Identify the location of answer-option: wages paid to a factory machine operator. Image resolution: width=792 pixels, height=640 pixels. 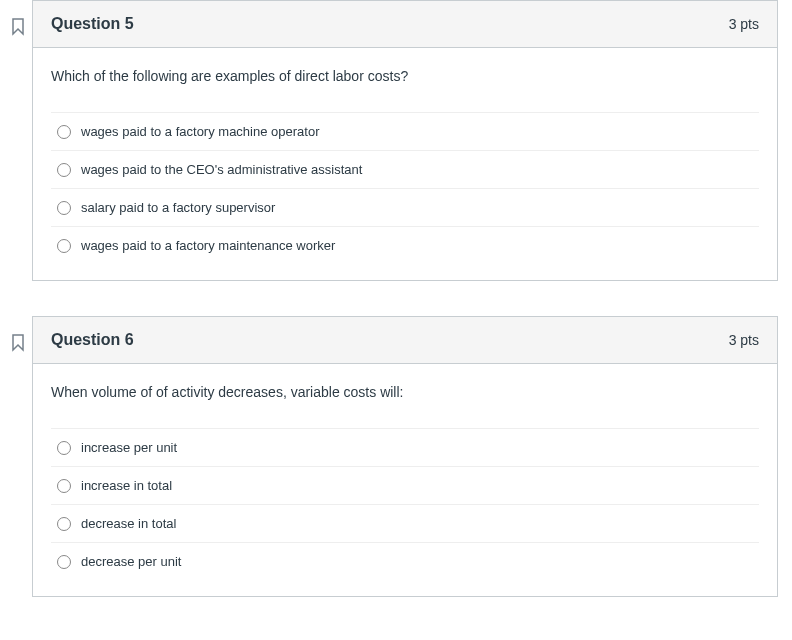
(405, 132).